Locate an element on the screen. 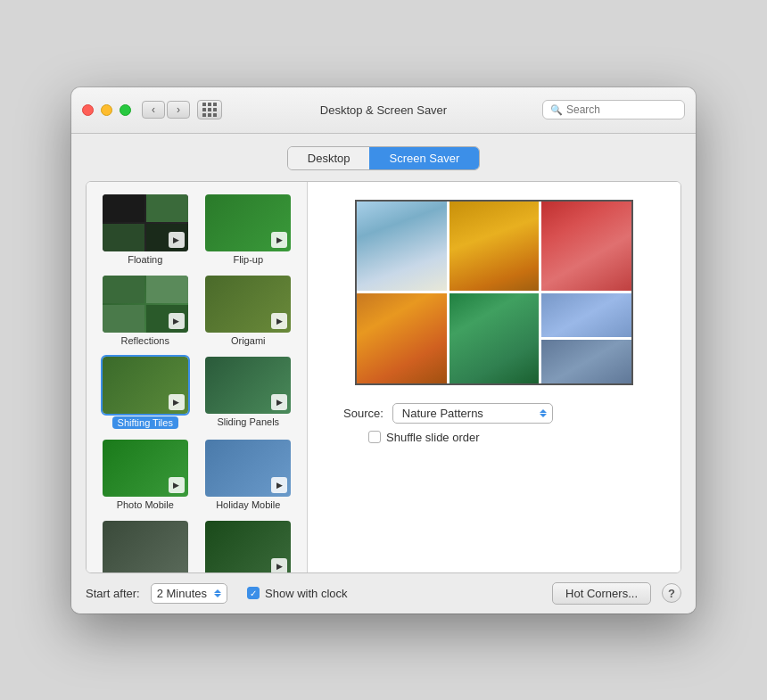 This screenshot has height=700, width=767. saver-item-photomobile: ▶ Photo Mobile is located at coordinates (145, 474).